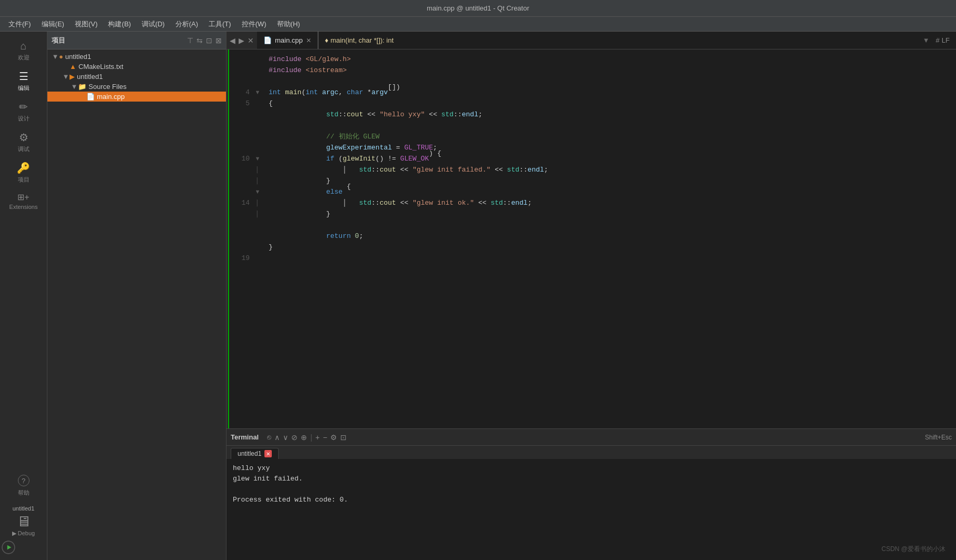 The height and width of the screenshot is (560, 956). Describe the element at coordinates (612, 169) in the screenshot. I see `code-line-11: │ std::cout << "glew init failed." << st…` at that location.